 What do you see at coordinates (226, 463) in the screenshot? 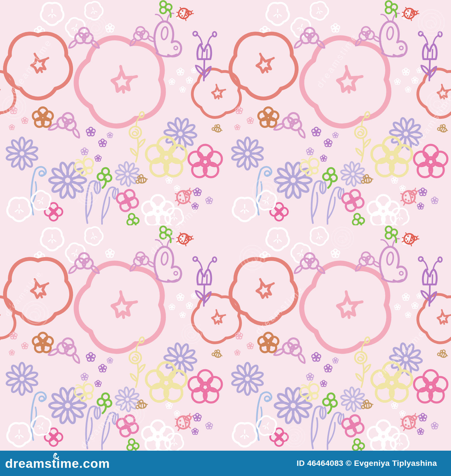
I see `watermark-footer-bar: dreamstime.com ID 46464083 © Evgeniya Ti…` at bounding box center [226, 463].